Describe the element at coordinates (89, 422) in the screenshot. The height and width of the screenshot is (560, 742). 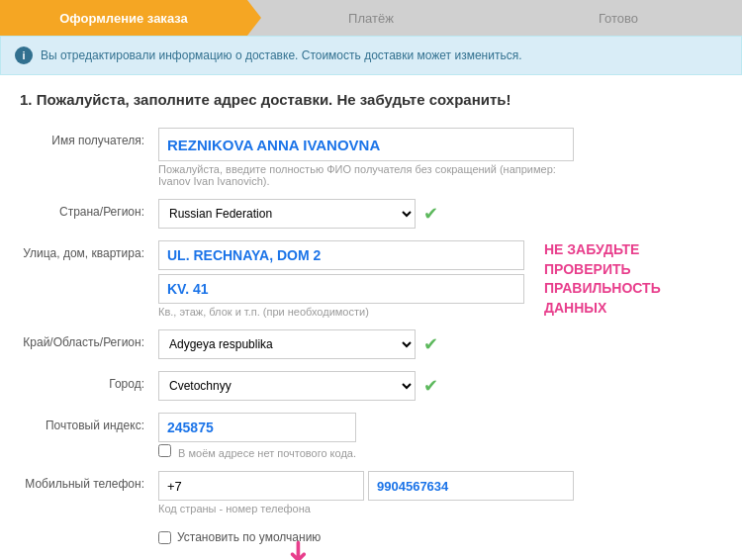
I see `postal-label: Почтовый индекс:` at that location.